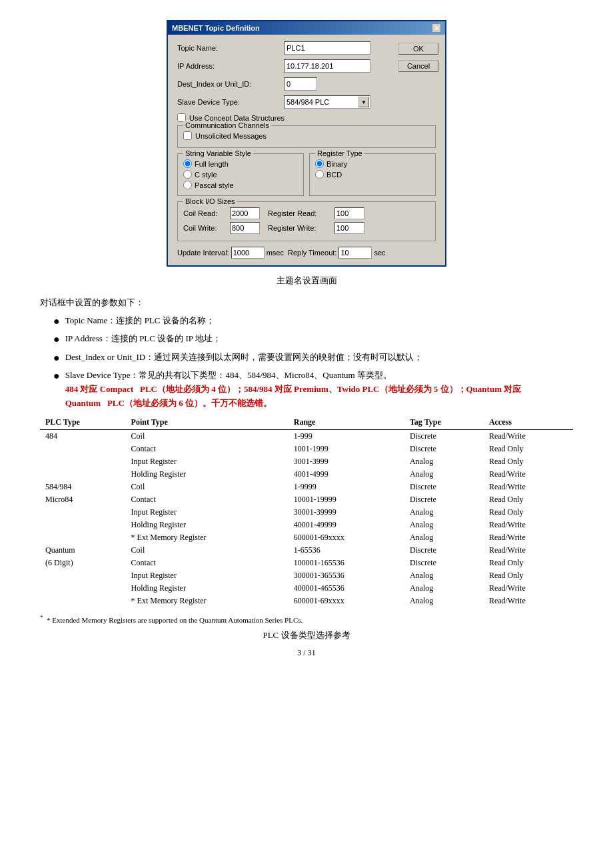  Describe the element at coordinates (340, 153) in the screenshot. I see `register-type-title: Register Type` at that location.